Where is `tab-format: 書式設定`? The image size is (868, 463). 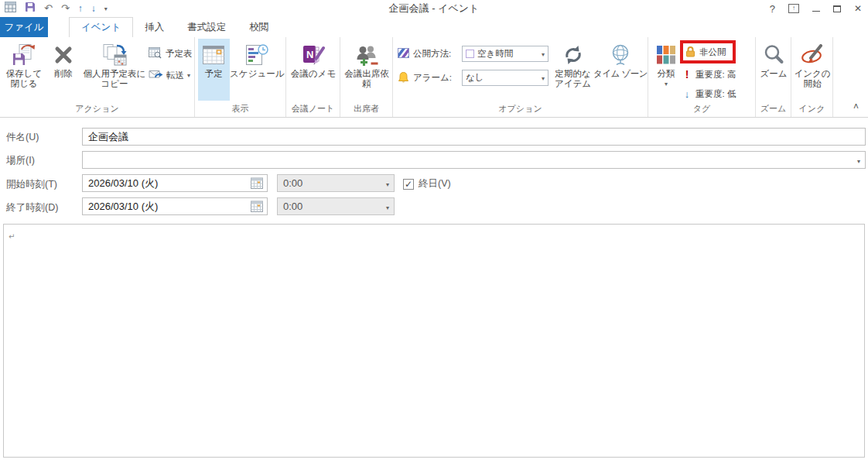
tab-format: 書式設定 is located at coordinates (207, 27).